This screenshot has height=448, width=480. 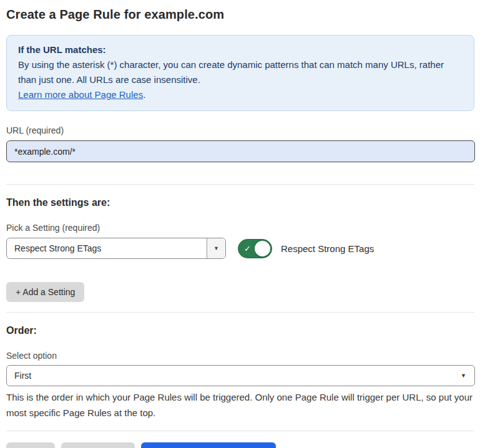 I want to click on order-help-text: This is the order in which your Page Rul…, so click(x=241, y=405).